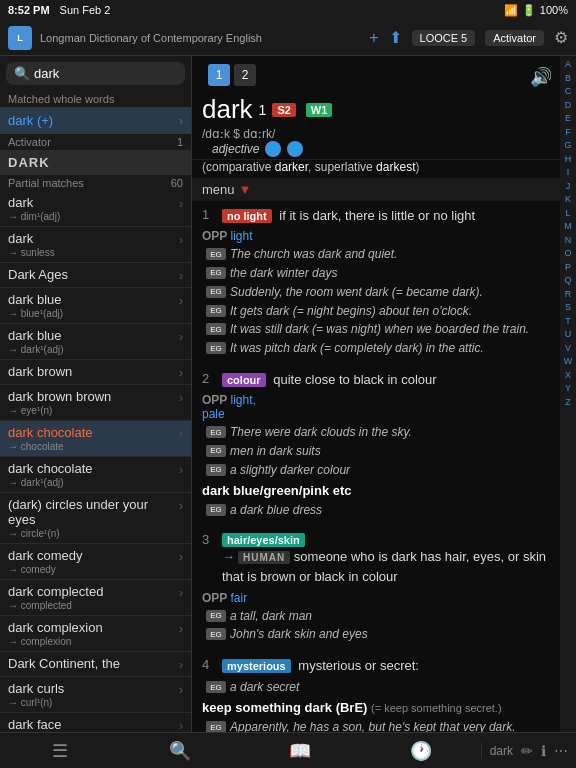 The width and height of the screenshot is (576, 768). Describe the element at coordinates (96, 475) in the screenshot. I see `list-item: dark chocolate → dark¹(adj) ›` at that location.